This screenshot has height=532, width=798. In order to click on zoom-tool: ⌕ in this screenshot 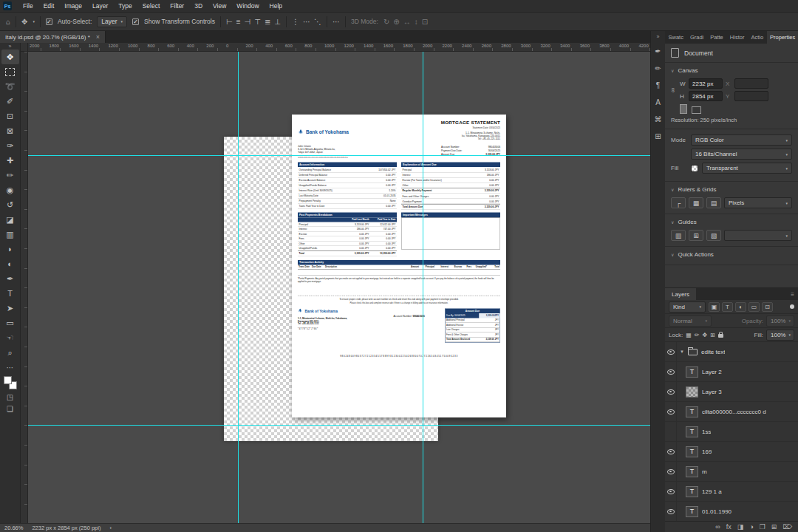, I will do `click(10, 352)`.